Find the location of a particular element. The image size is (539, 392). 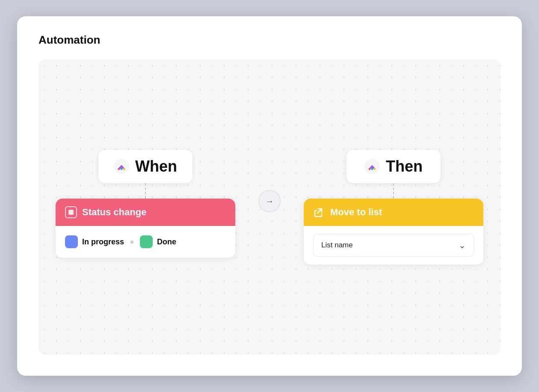

to-status-label: Done is located at coordinates (167, 242).